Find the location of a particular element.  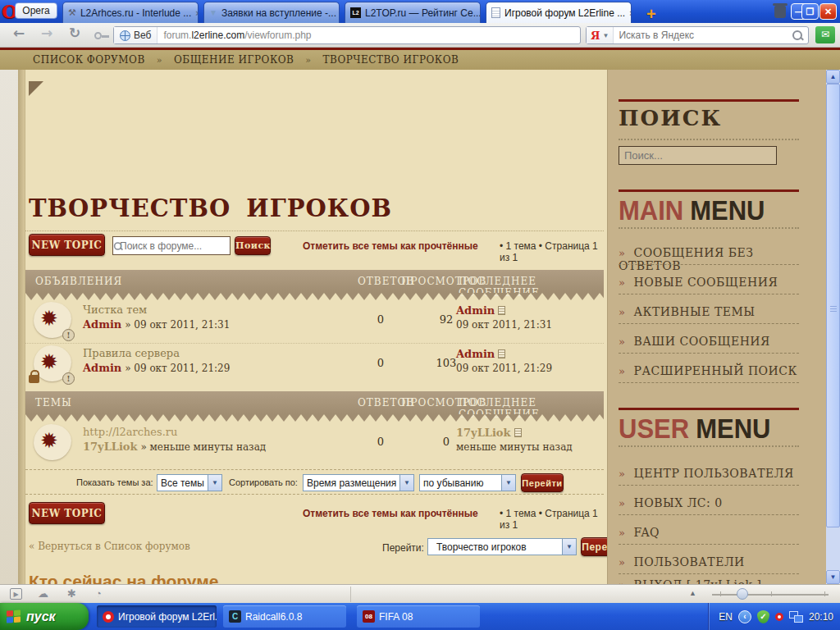

main-menu-heading: MAINMENU is located at coordinates (692, 212).